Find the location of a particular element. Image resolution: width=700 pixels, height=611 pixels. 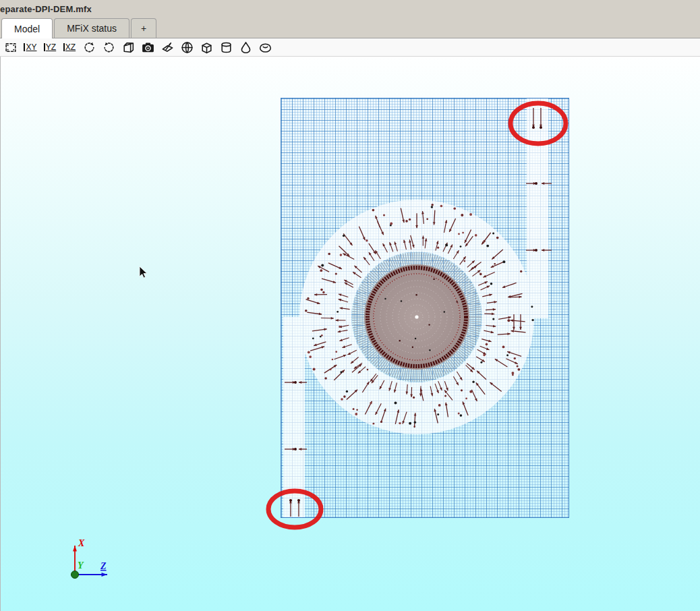

tab-model: Model is located at coordinates (27, 28).